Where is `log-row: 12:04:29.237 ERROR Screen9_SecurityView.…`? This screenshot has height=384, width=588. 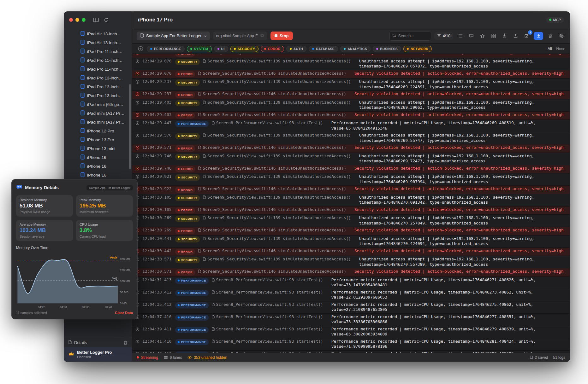 log-row: 12:04:29.237 ERROR Screen9_SecurityView.… is located at coordinates (351, 95).